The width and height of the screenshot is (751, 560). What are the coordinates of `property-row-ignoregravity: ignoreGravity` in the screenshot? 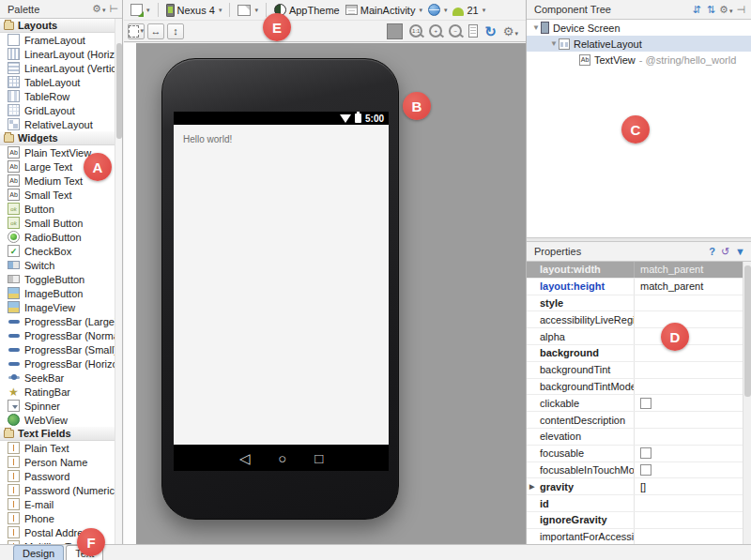 It's located at (638, 521).